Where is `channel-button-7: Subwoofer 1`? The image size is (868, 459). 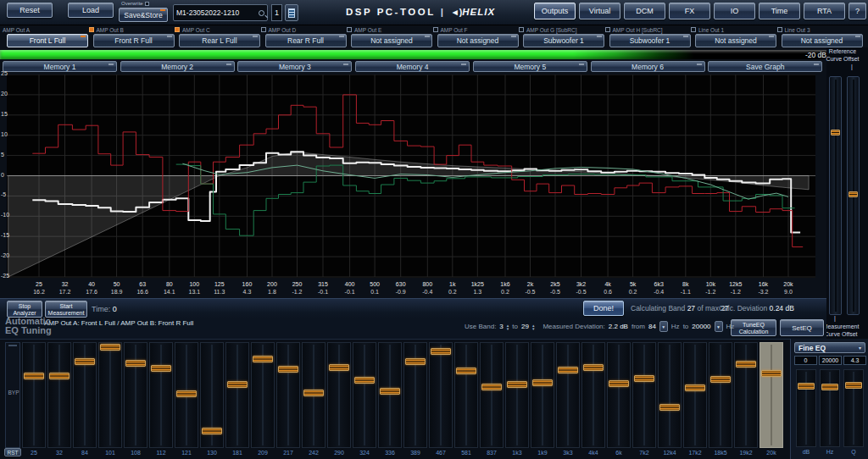 channel-button-7: Subwoofer 1 is located at coordinates (650, 41).